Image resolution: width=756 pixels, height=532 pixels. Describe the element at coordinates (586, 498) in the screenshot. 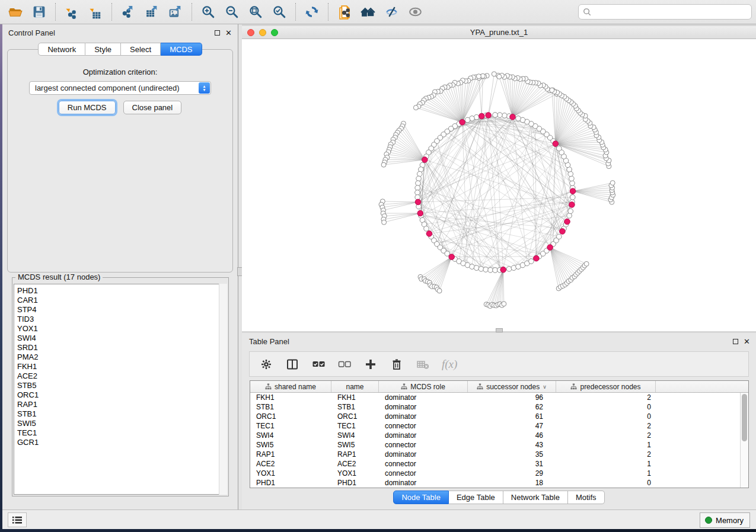

I see `tab-motifs: Motifs` at that location.